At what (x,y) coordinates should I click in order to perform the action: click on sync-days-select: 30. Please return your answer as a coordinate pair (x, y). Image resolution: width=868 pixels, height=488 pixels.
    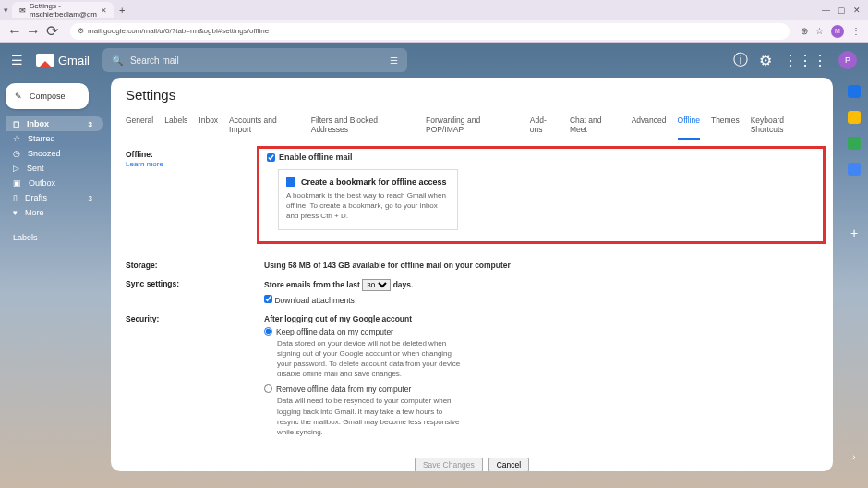
    Looking at the image, I should click on (377, 285).